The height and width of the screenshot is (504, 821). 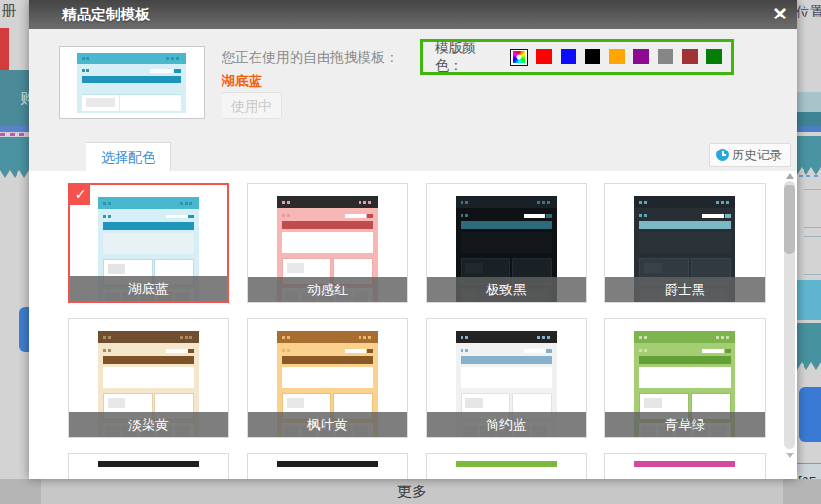 What do you see at coordinates (25, 99) in the screenshot?
I see `bg-band-glyph: 购` at bounding box center [25, 99].